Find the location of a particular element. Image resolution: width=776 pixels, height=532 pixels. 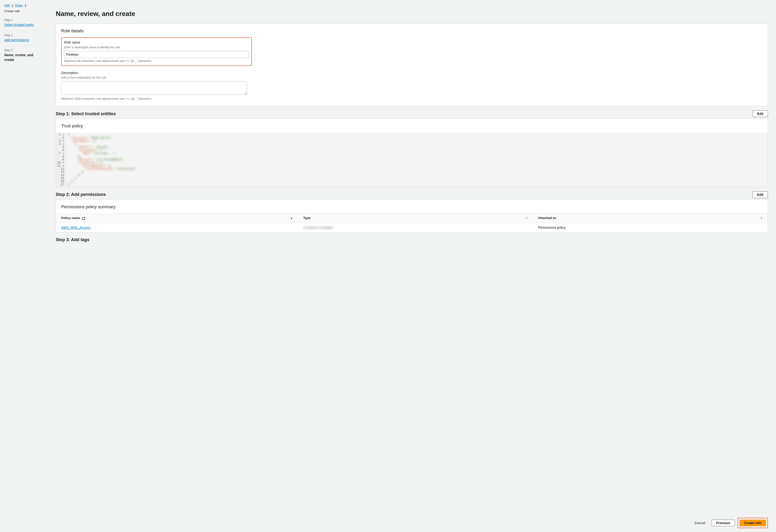

description-textarea is located at coordinates (154, 88).